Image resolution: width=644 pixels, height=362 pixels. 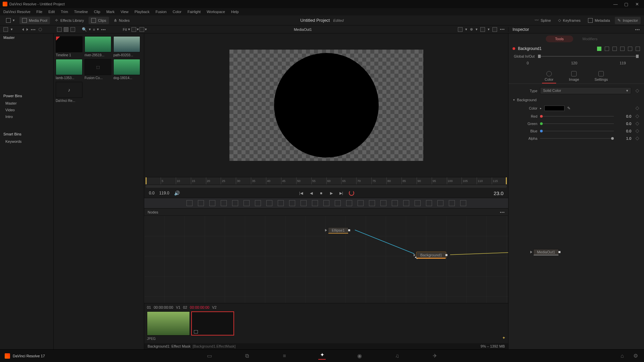 What do you see at coordinates (418, 203) in the screenshot?
I see `tool-text3d-icon` at bounding box center [418, 203].